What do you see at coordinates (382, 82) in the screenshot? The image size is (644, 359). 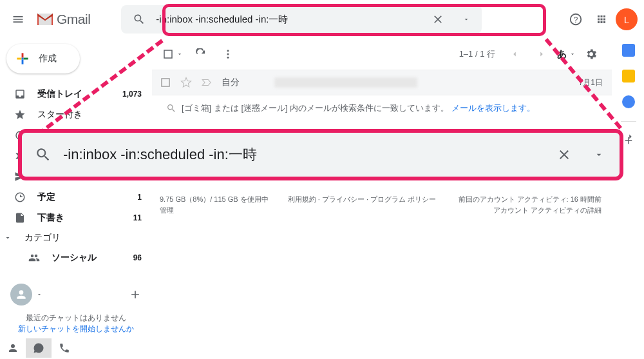 I see `mail-row: 自分 7月1日` at bounding box center [382, 82].